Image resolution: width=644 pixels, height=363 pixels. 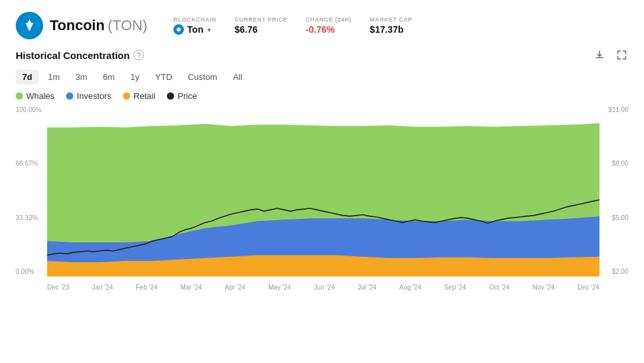 What do you see at coordinates (195, 26) in the screenshot?
I see `blockchain-stat: BLOCKCHAIN Ton ▾` at bounding box center [195, 26].